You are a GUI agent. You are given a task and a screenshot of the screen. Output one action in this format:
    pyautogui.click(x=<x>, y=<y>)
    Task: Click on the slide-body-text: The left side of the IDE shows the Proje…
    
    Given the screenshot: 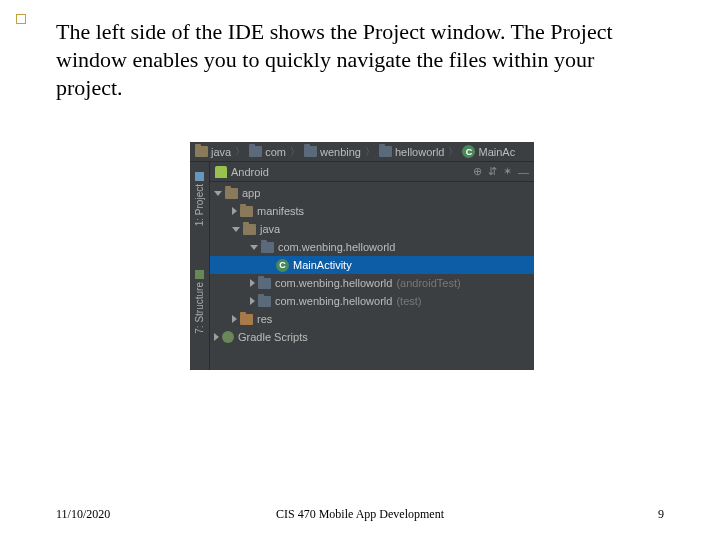 What is the action you would take?
    pyautogui.click(x=360, y=60)
    